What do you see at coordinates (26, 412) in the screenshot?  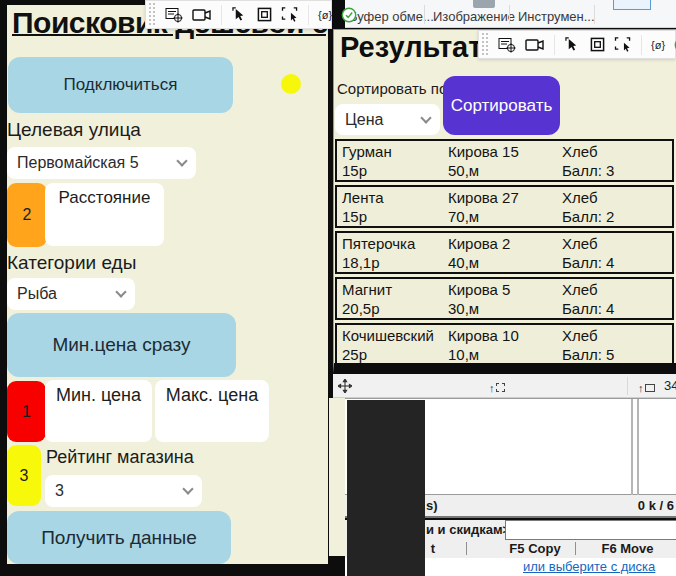 I see `badge-price: 1` at bounding box center [26, 412].